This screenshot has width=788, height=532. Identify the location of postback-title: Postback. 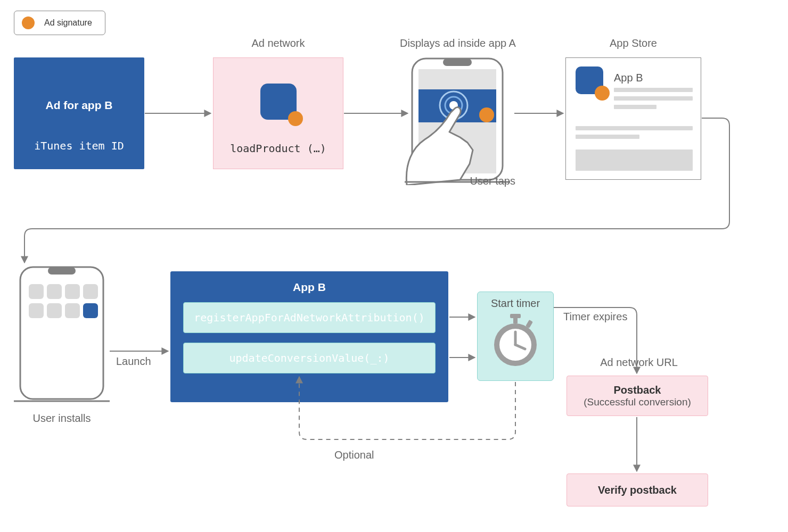
(638, 390).